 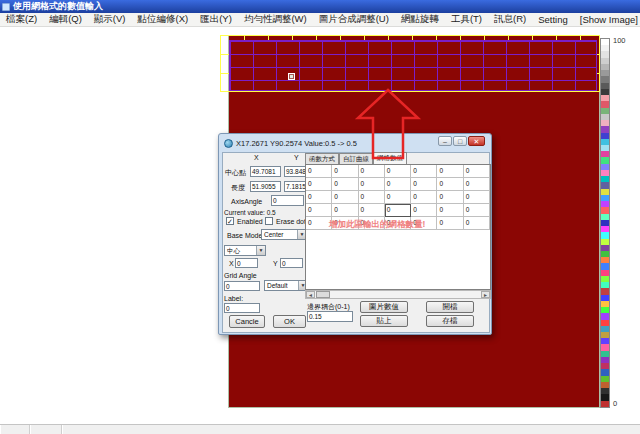 I want to click on scrollbar-track, so click(x=398, y=294).